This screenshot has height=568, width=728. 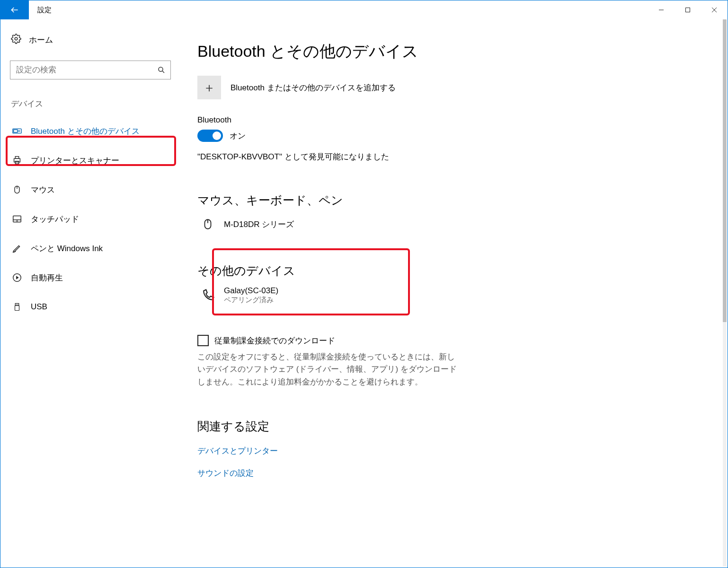 What do you see at coordinates (90, 160) in the screenshot?
I see `sidebar-item-printers: プリンターとスキャナー` at bounding box center [90, 160].